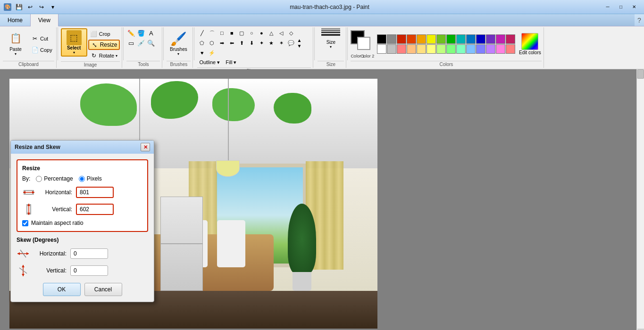 The width and height of the screenshot is (644, 330). Describe the element at coordinates (95, 209) in the screenshot. I see `vertical-resize-input` at that location.